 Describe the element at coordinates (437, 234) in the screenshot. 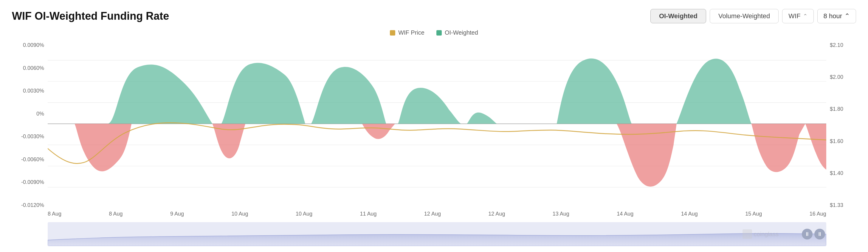

I see `minimap-chart: coinglass` at that location.